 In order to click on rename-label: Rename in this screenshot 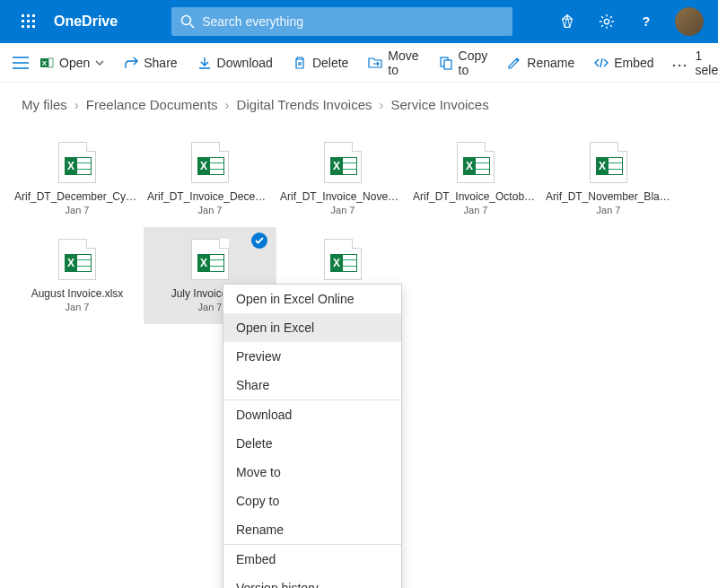, I will do `click(551, 63)`.